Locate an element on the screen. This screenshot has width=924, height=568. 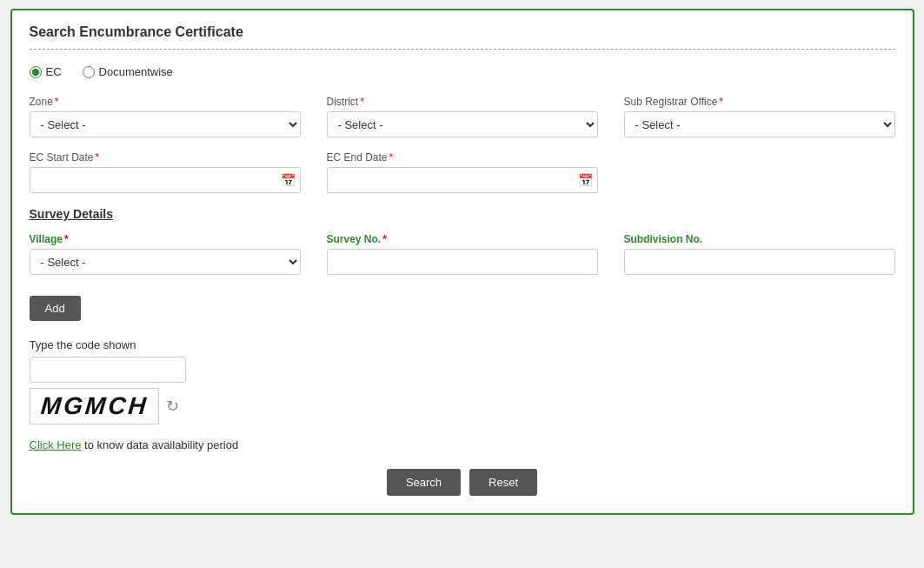
radio-documentwise-option: Documentwise is located at coordinates (128, 71).